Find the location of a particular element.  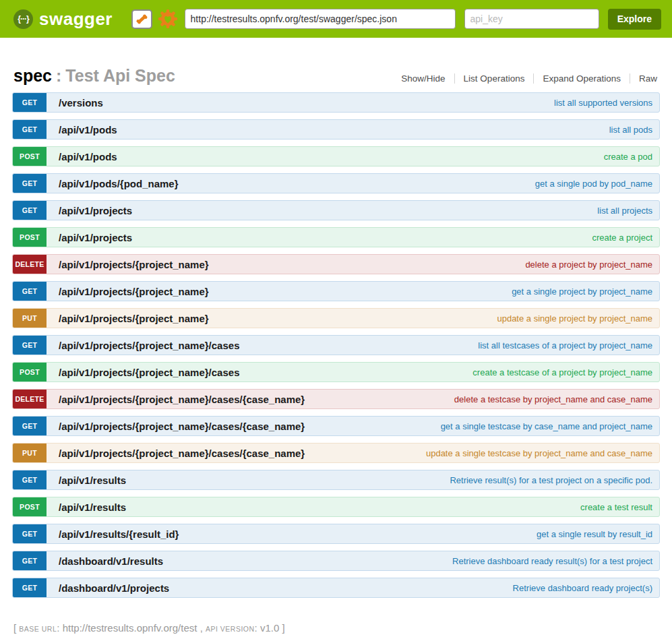

endpoint-description: delete a testcase by project_name and ca… is located at coordinates (557, 399).